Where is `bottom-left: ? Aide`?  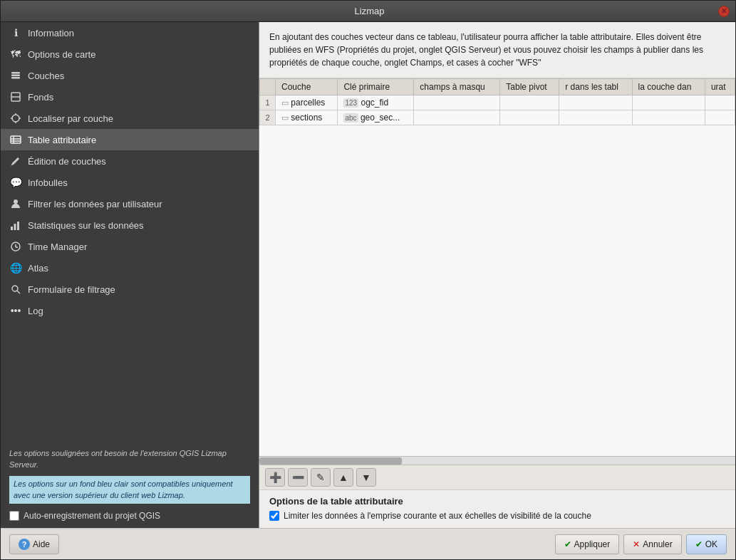
bottom-left: ? Aide is located at coordinates (34, 544).